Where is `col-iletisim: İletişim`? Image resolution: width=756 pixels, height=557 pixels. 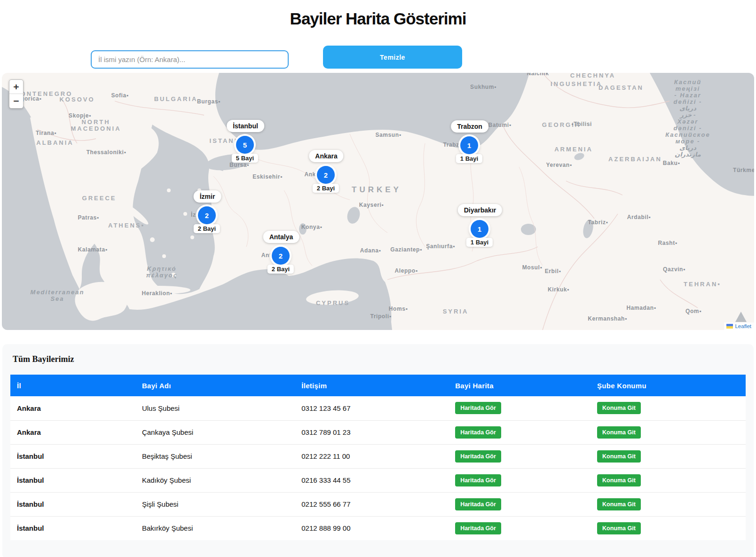 col-iletisim: İletişim is located at coordinates (371, 385).